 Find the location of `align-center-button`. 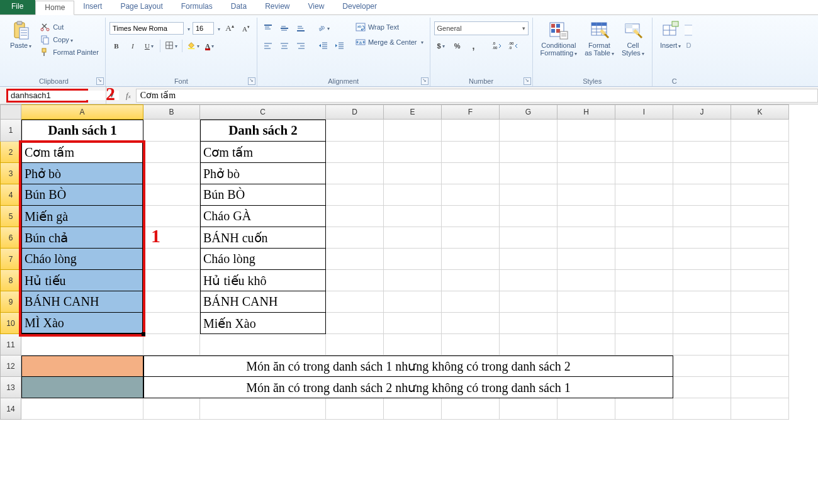

align-center-button is located at coordinates (284, 46).